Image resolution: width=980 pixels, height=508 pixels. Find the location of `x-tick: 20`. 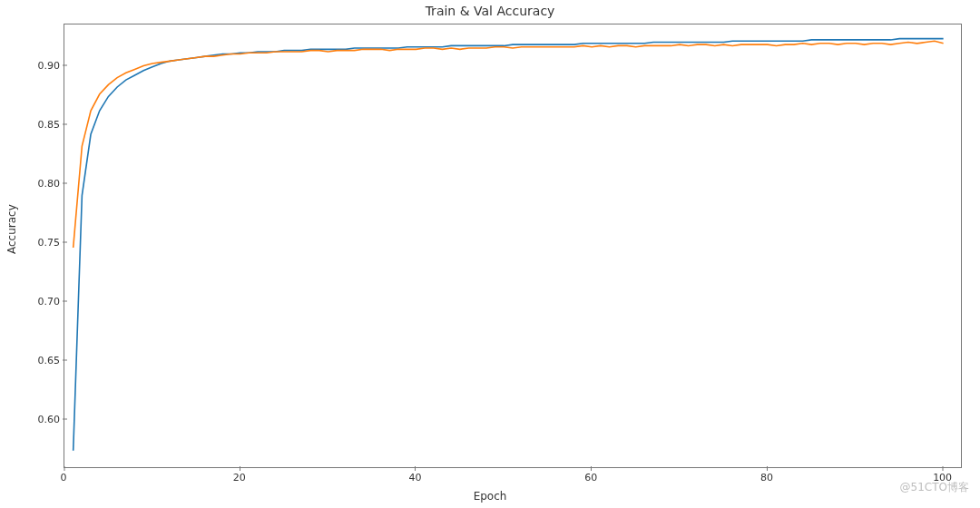

x-tick: 20 is located at coordinates (240, 477).